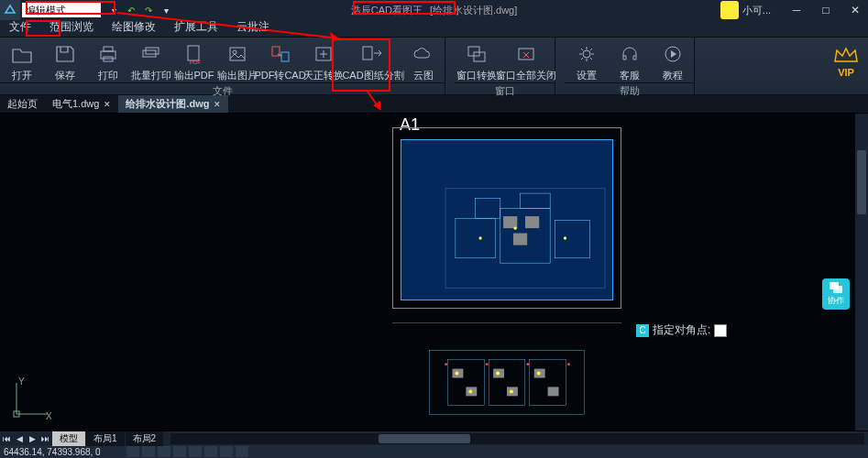 This screenshot has height=458, width=868. What do you see at coordinates (629, 60) in the screenshot?
I see `support-button: 客服` at bounding box center [629, 60].